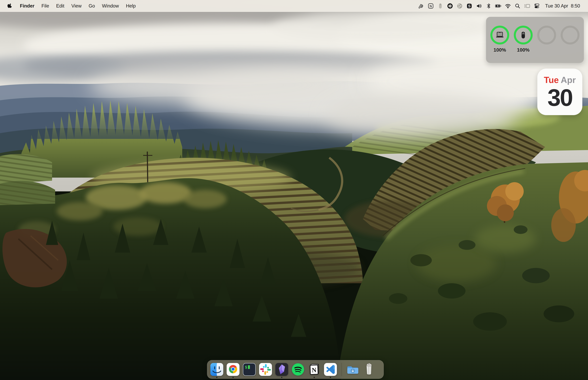  Describe the element at coordinates (503, 6) in the screenshot. I see `menu-bar-status-area: N` at that location.